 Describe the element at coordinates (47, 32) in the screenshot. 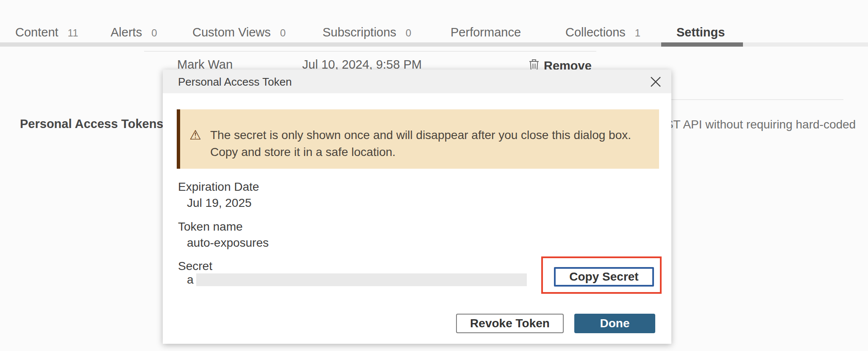

I see `tab-content: Content 11` at that location.